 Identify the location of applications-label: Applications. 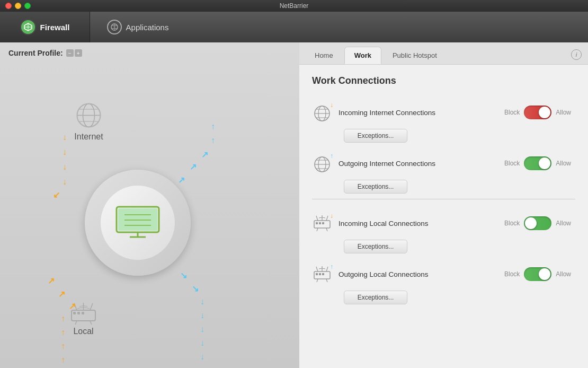
(147, 28).